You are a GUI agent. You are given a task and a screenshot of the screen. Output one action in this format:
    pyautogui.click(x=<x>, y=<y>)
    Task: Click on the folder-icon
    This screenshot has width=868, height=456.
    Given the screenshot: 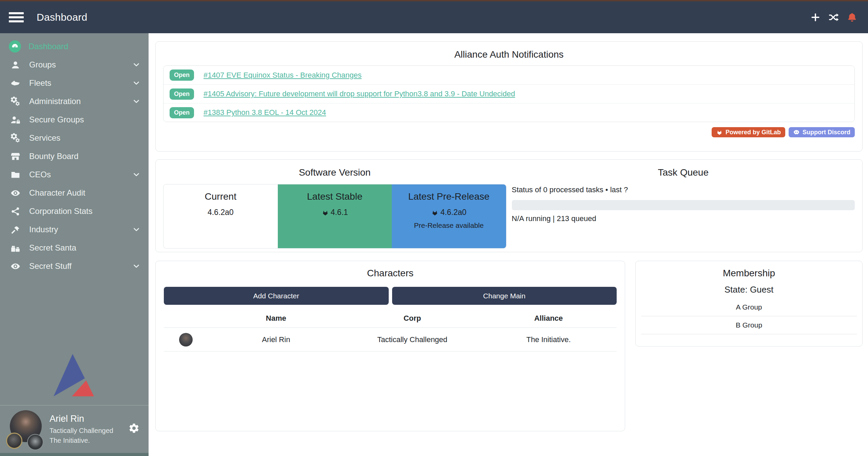 What is the action you would take?
    pyautogui.click(x=15, y=175)
    